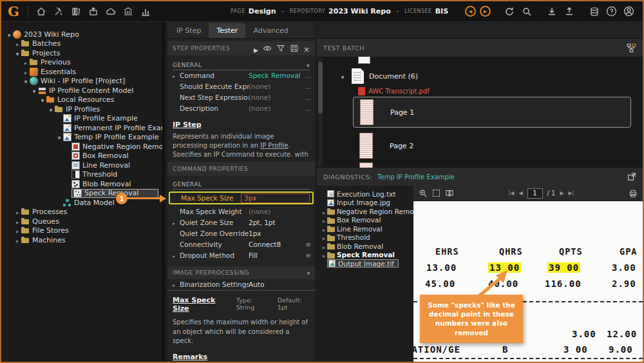 Image resolution: width=644 pixels, height=363 pixels. Describe the element at coordinates (281, 48) in the screenshot. I see `filter-icon` at that location.